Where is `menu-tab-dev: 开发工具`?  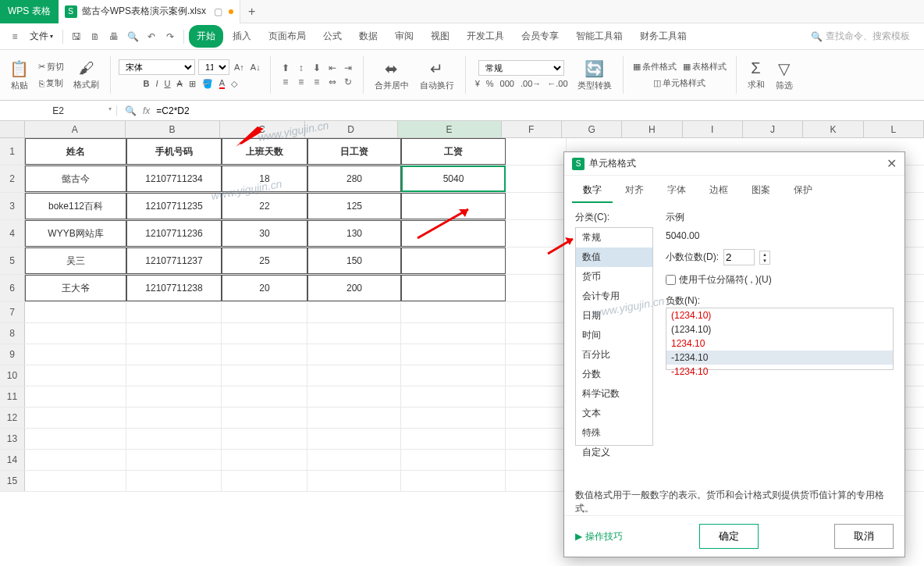
menu-tab-dev: 开发工具 is located at coordinates (485, 36).